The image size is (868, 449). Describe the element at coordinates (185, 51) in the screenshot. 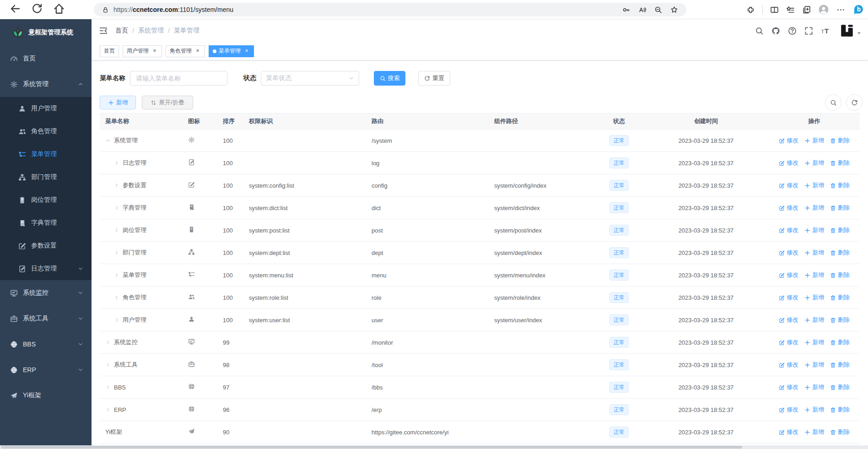

I see `tab-角色管理: 角色管理×` at that location.